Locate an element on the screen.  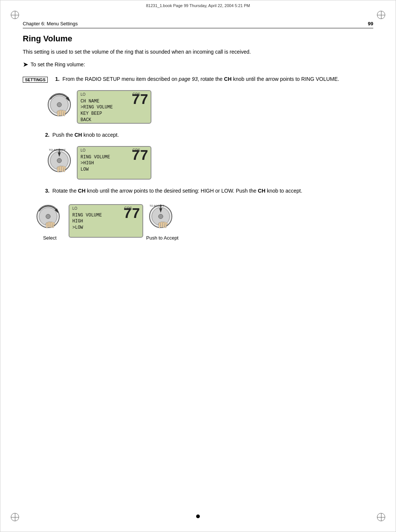
step3-num: 3. is located at coordinates (47, 191).